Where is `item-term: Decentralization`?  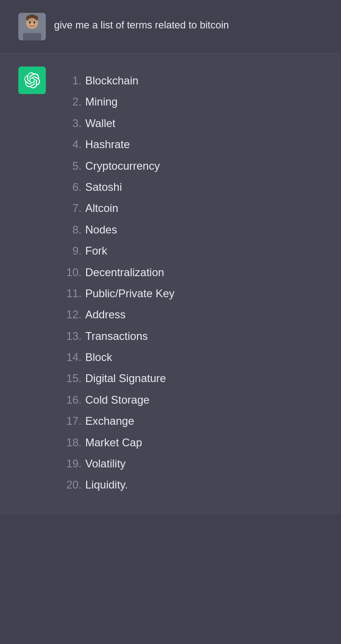
item-term: Decentralization is located at coordinates (125, 272).